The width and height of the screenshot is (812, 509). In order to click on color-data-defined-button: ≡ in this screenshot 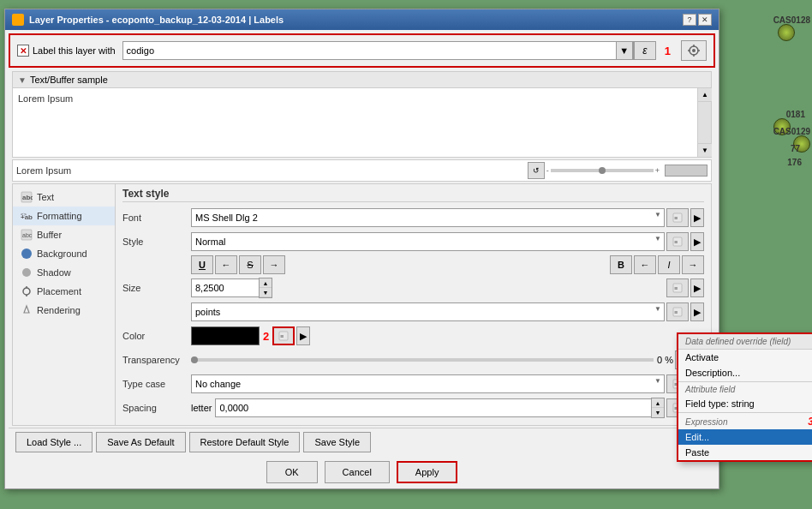, I will do `click(284, 336)`.